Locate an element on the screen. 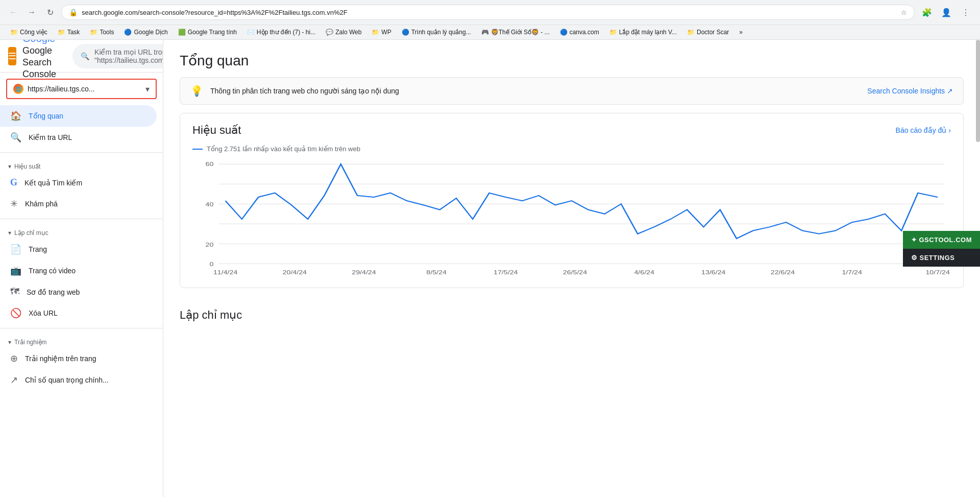  svg-text: 8/5/24 is located at coordinates (436, 272).